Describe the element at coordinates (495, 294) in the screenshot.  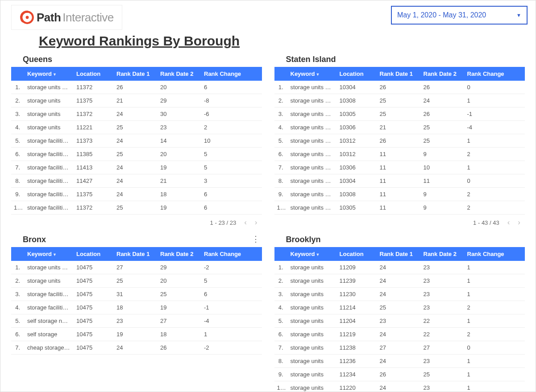
I see `cell-rank-change: 1` at that location.